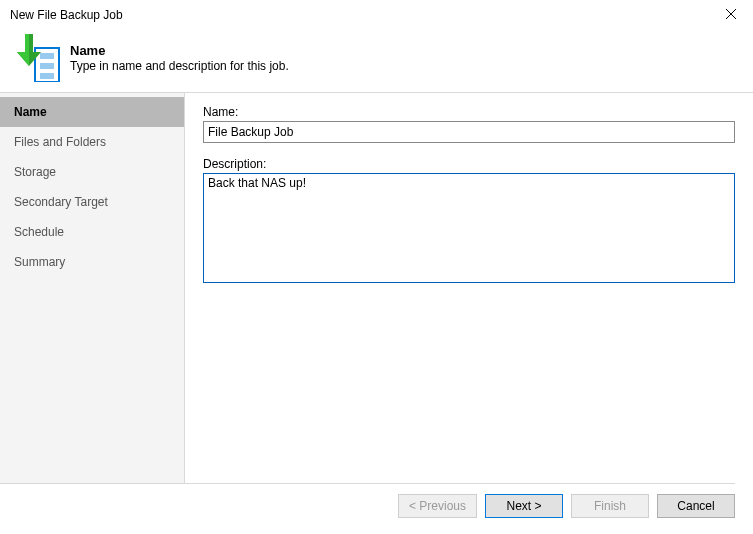 The width and height of the screenshot is (753, 534). I want to click on job-description-textarea, so click(469, 228).